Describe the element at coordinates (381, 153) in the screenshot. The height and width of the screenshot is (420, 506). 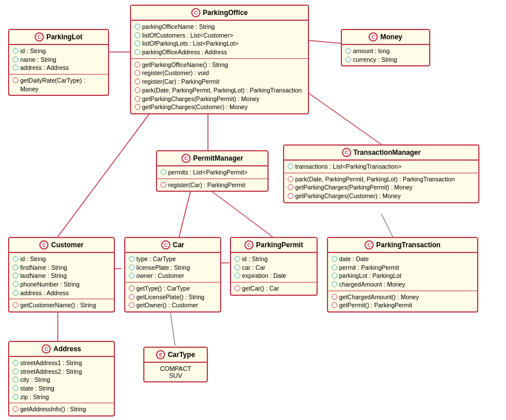
I see `transactionmanager-header: C TransactionManager` at that location.